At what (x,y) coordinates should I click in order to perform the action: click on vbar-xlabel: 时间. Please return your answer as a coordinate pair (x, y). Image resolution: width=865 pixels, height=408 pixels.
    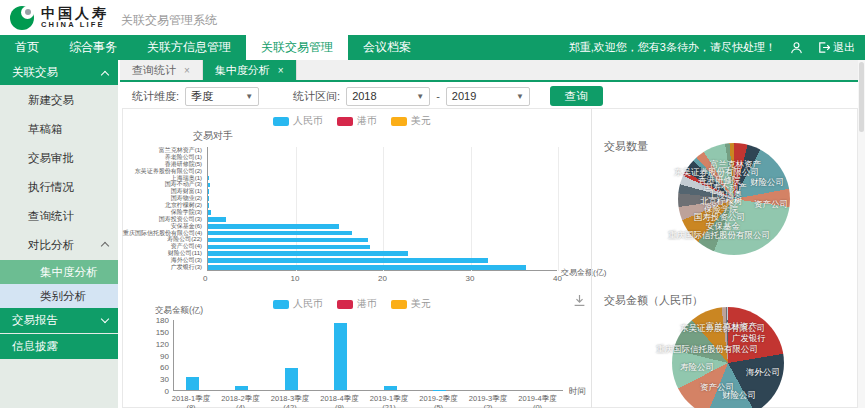
    Looking at the image, I should click on (578, 392).